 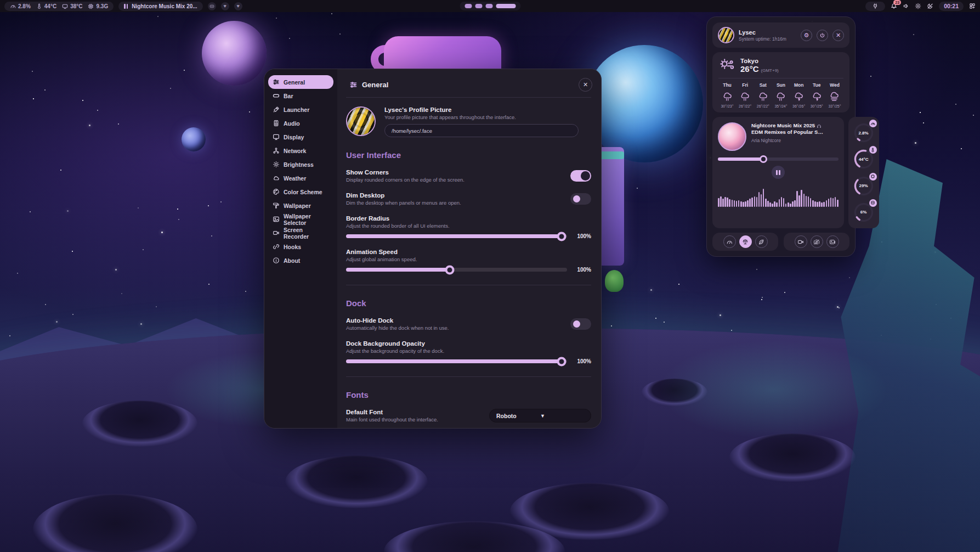 I want to click on sidebar-label: General, so click(x=294, y=82).